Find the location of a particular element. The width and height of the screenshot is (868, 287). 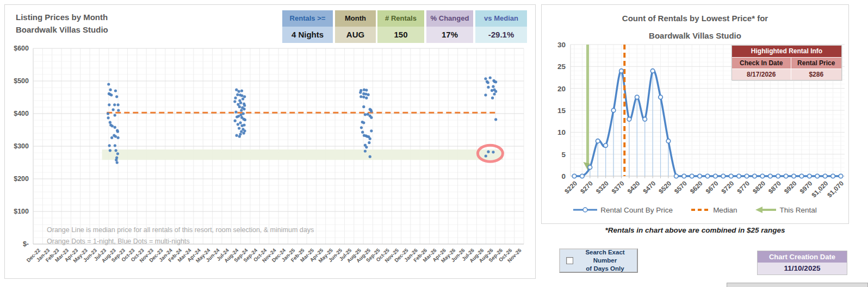

right-chart-title-line2: Boardwalk Villas Studio is located at coordinates (695, 36).